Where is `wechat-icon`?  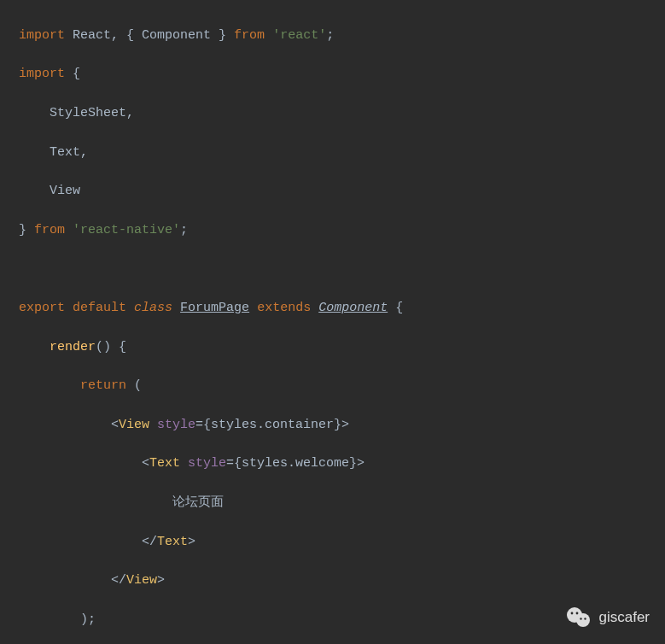 wechat-icon is located at coordinates (579, 618).